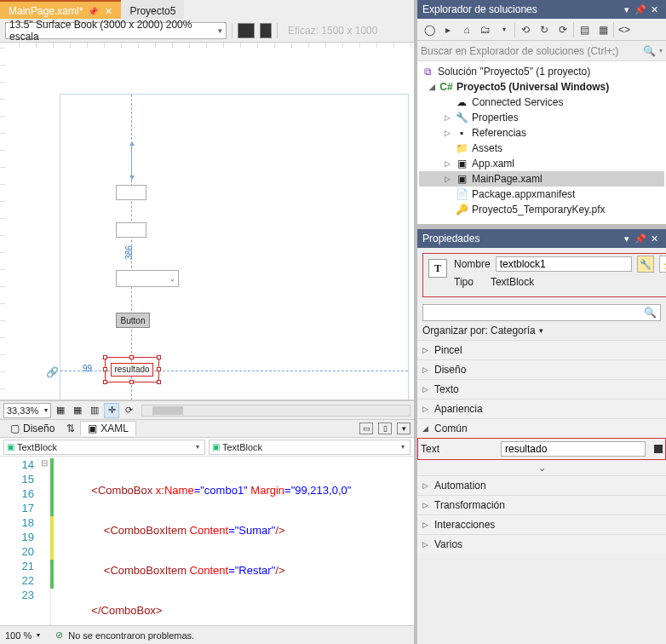 The width and height of the screenshot is (666, 644). I want to click on forward-icon: ▸, so click(448, 30).